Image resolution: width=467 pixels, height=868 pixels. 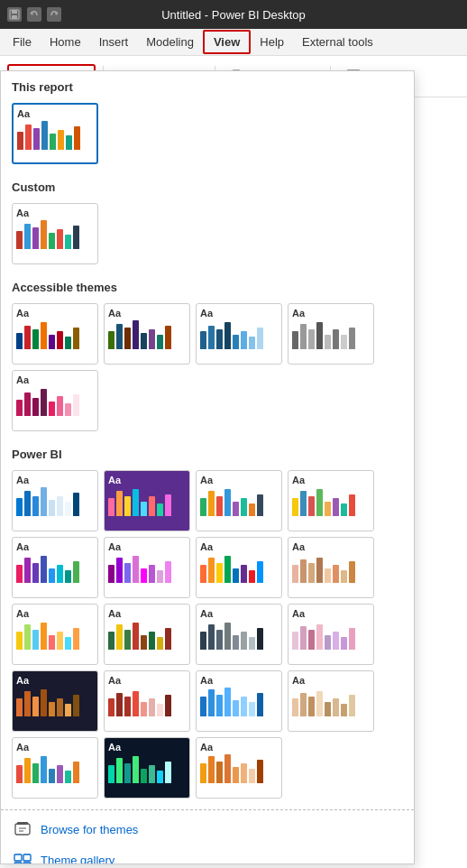 What do you see at coordinates (234, 42) in the screenshot?
I see `menu-bar: File Home Insert Modeling View Help Exte…` at bounding box center [234, 42].